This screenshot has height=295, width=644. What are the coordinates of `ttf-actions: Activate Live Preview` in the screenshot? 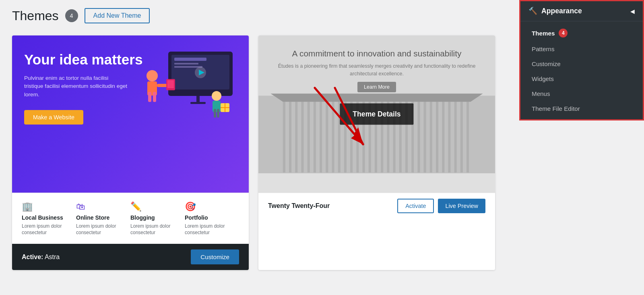 It's located at (441, 206).